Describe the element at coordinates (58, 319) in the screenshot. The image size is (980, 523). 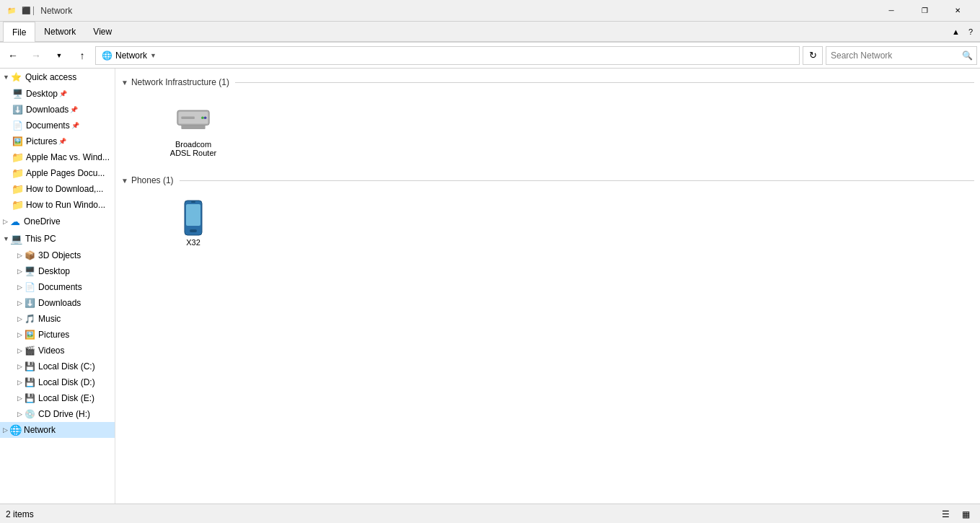
I see `sidebar-item-music-pc: ▷ 🎵 Music` at that location.